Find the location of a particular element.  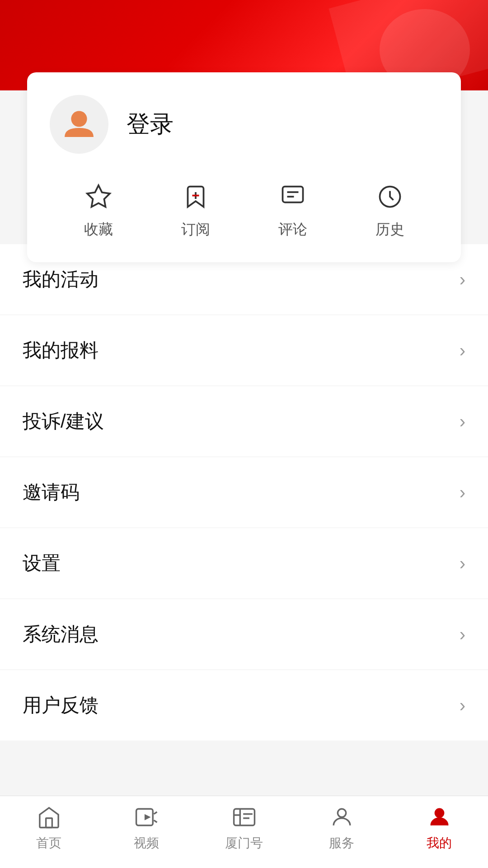

menu-item-invite-code: 邀请码 › is located at coordinates (244, 493).